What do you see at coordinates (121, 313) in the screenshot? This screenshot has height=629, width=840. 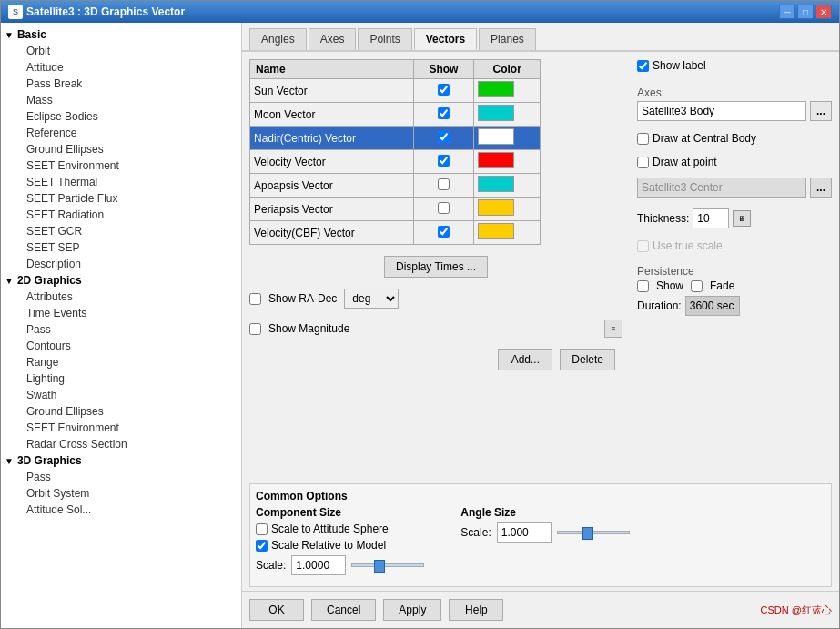 I see `sidebar-item-time-events: Time Events` at bounding box center [121, 313].